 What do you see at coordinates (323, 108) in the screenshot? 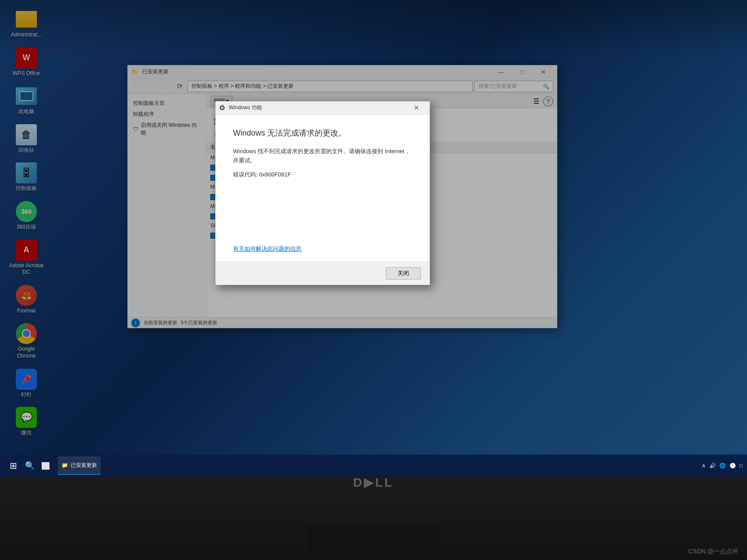
I see `dialog-titlebar: ⚙ Windows 功能 ✕` at bounding box center [323, 108].